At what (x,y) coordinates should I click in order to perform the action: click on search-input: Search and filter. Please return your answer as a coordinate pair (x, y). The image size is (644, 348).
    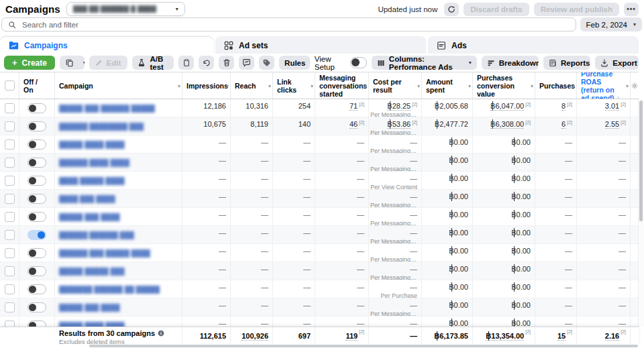
    Looking at the image, I should click on (288, 24).